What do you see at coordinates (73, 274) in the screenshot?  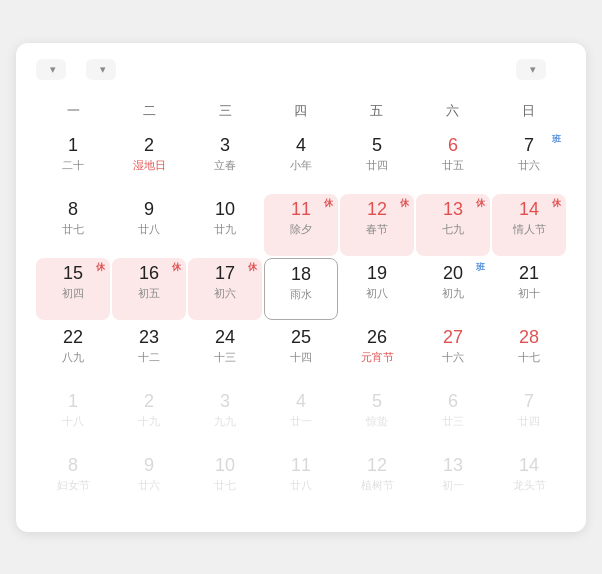 I see `day-number: 15` at bounding box center [73, 274].